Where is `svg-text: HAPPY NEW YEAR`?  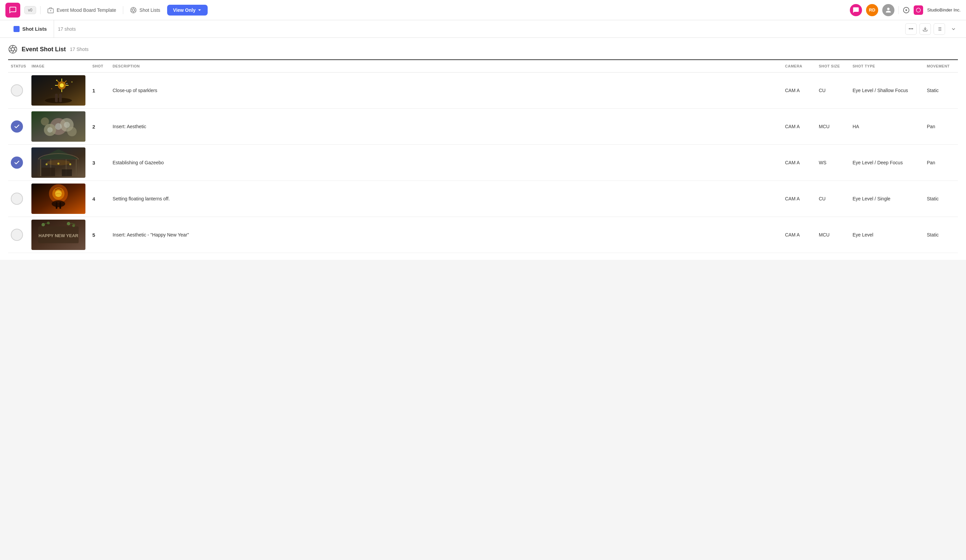 svg-text: HAPPY NEW YEAR is located at coordinates (58, 236).